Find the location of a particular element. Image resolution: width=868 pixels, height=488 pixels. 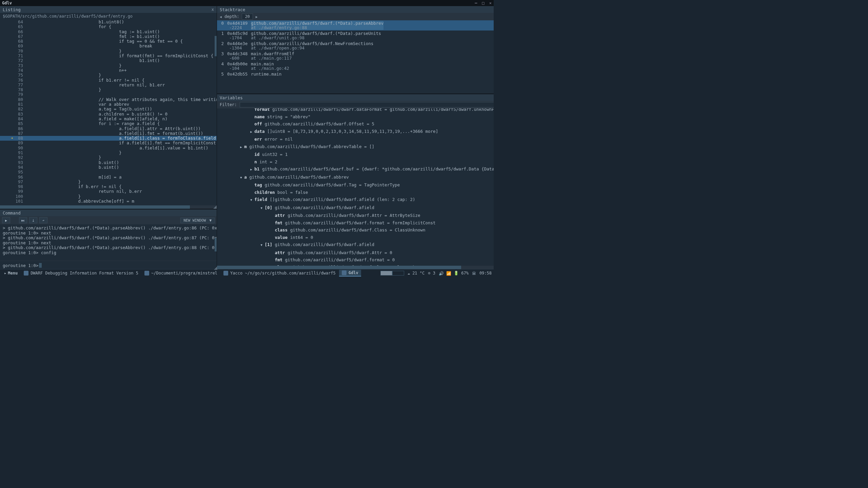

variable-row: off github.com/aarzilli/dwarf5/dwarf.Off… is located at coordinates (355, 124).